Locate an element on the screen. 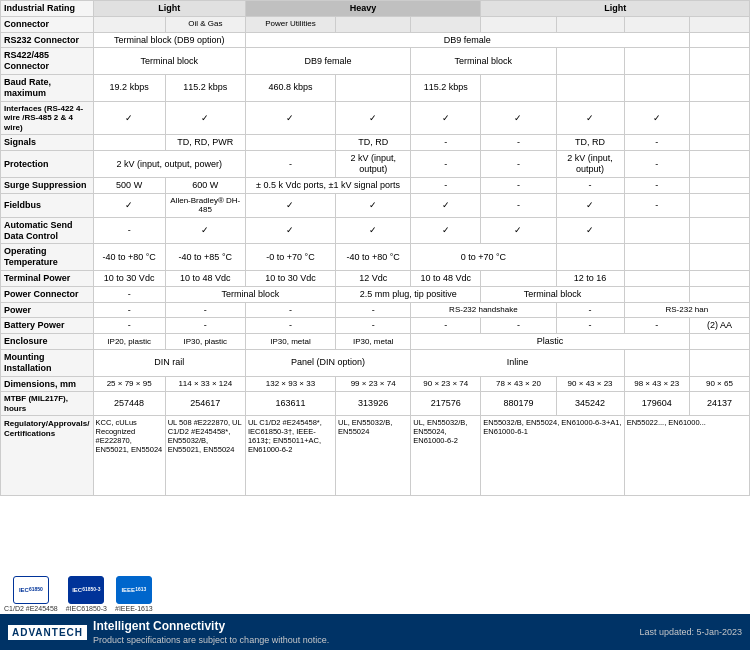 The image size is (750, 650). col-h2 is located at coordinates (374, 24).